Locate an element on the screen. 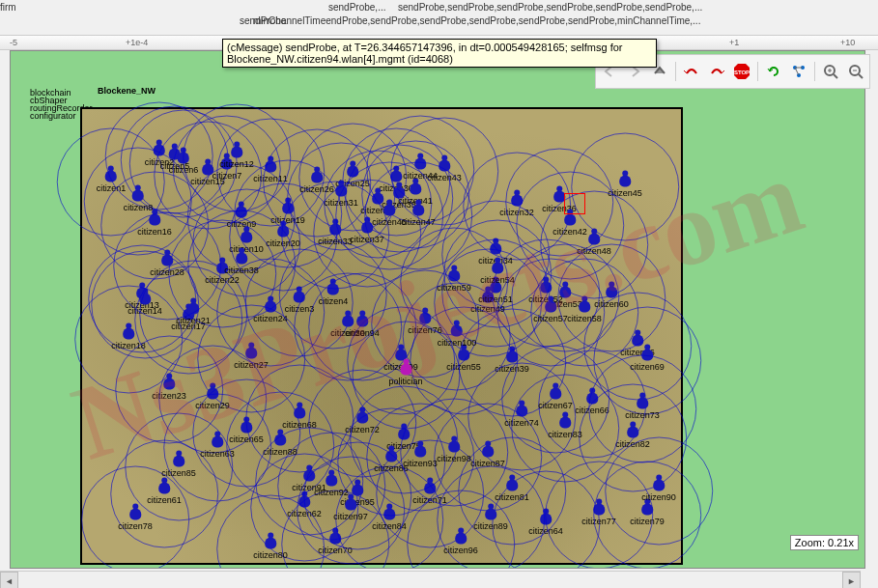  node-citizen27: citizen27 is located at coordinates (251, 359).